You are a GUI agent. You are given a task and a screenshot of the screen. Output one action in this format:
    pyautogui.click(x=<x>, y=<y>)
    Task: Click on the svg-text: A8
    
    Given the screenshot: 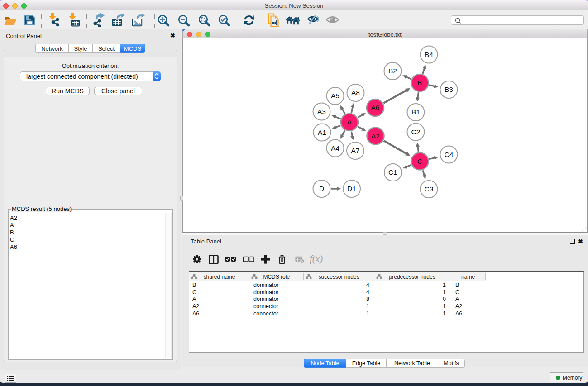 What is the action you would take?
    pyautogui.click(x=356, y=92)
    